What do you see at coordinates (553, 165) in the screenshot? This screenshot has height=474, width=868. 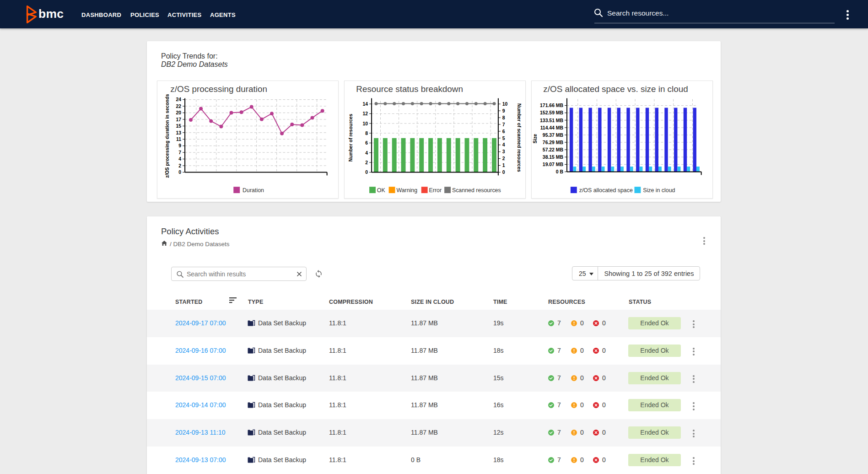 I see `svg-text: 19.07 MB` at bounding box center [553, 165].